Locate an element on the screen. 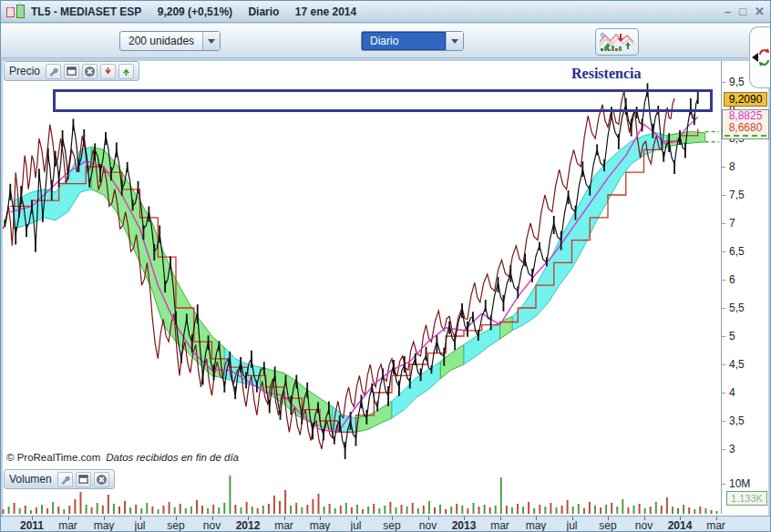 This screenshot has height=532, width=771. close-icon: ✕ is located at coordinates (760, 12).